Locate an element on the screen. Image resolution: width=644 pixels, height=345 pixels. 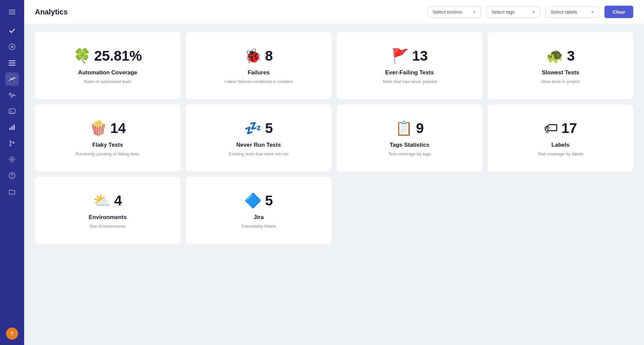
card-value: 9 is located at coordinates (420, 128).